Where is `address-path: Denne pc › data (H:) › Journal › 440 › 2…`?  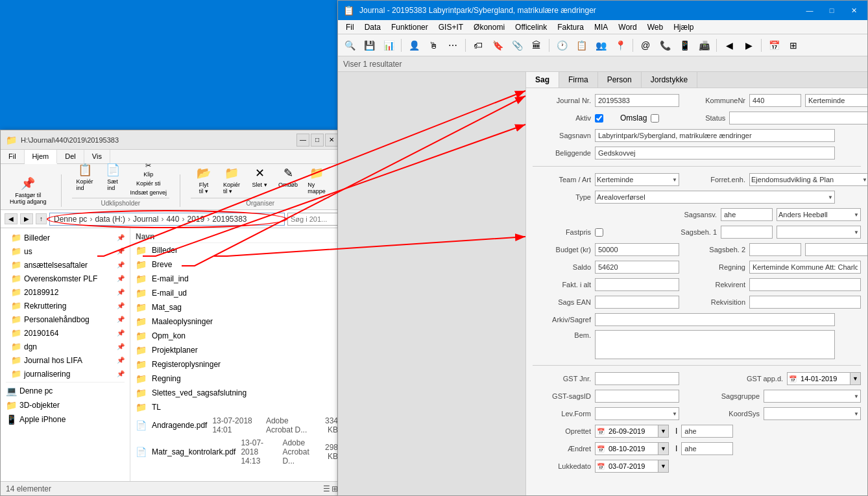 address-path: Denne pc › data (H:) › Journal › 440 › 2… is located at coordinates (167, 219).